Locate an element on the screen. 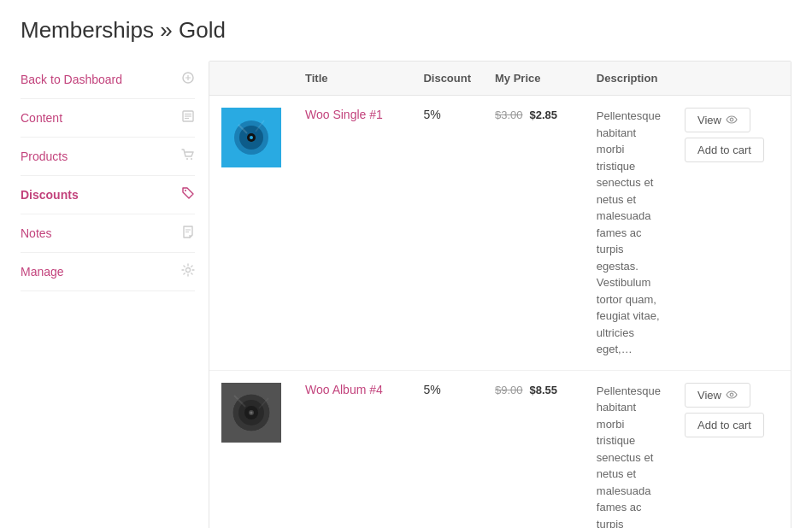  cart-icon is located at coordinates (188, 156).